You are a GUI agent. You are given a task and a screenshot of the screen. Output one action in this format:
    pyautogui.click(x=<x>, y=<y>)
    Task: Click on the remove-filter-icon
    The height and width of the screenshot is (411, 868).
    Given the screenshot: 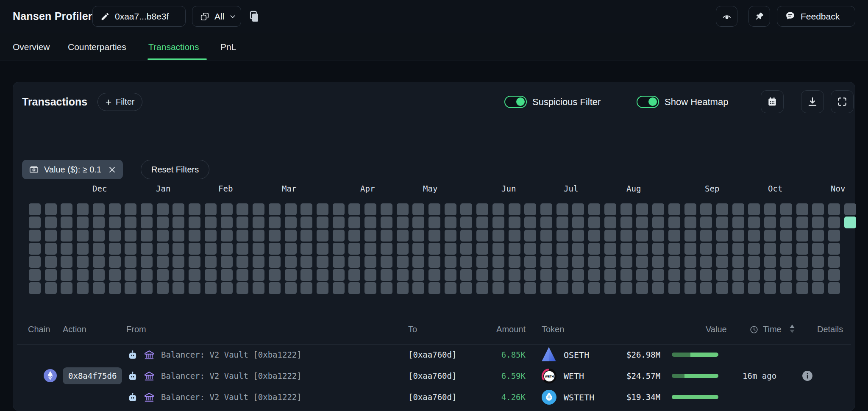 What is the action you would take?
    pyautogui.click(x=112, y=169)
    